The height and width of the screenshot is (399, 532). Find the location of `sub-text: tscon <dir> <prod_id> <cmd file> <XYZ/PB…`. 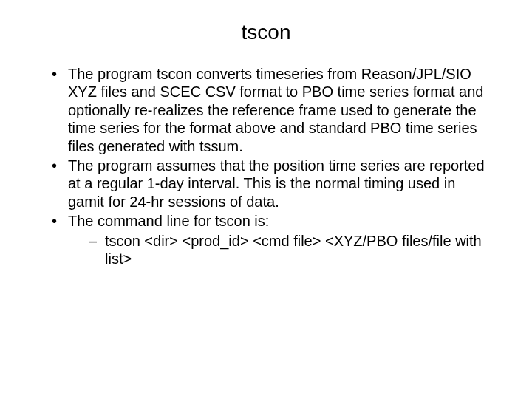

sub-text: tscon <dir> <prod_id> <cmd file> <XYZ/PB… is located at coordinates (293, 250).